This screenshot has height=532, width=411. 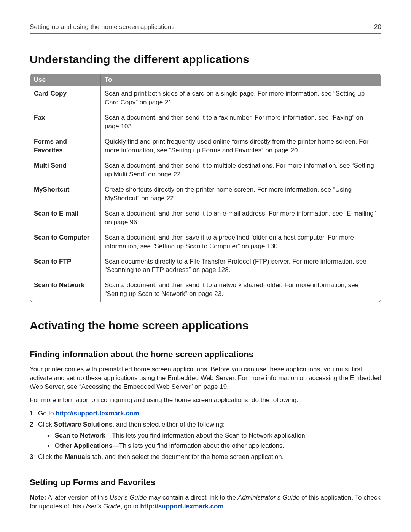 I want to click on table-header-to: To, so click(x=241, y=80).